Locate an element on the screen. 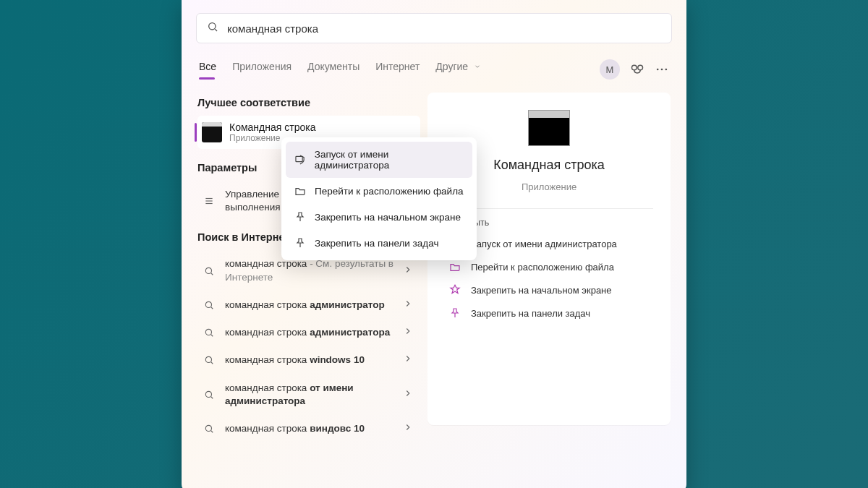 The width and height of the screenshot is (868, 488). ctx-pin-taskbar: Закрепить на панели задач is located at coordinates (379, 243).